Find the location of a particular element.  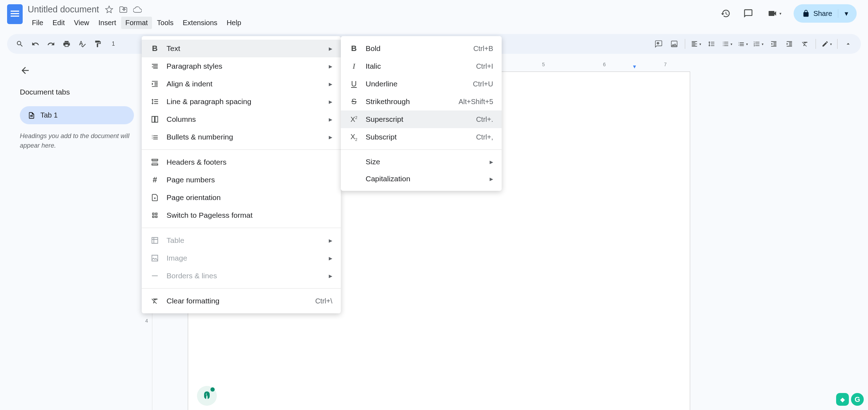

spacing-icon is located at coordinates (155, 102).